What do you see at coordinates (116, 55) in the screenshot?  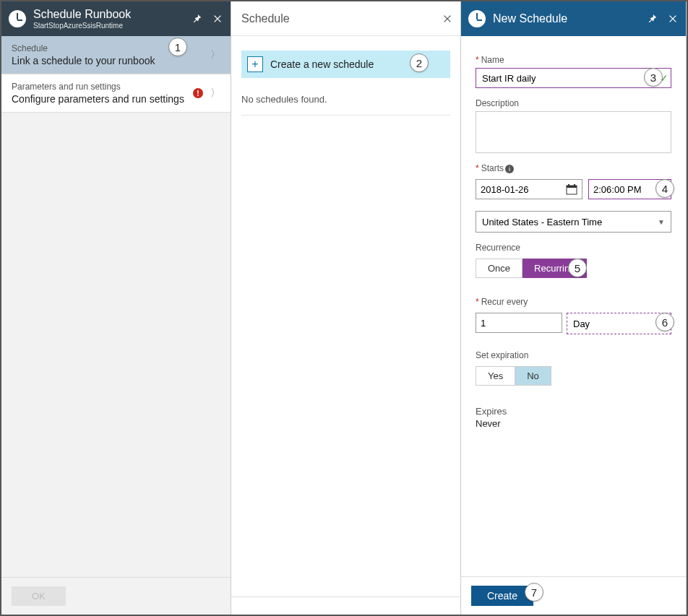 I see `nav-item-schedule: Schedule Link a schedule to your runbook…` at bounding box center [116, 55].